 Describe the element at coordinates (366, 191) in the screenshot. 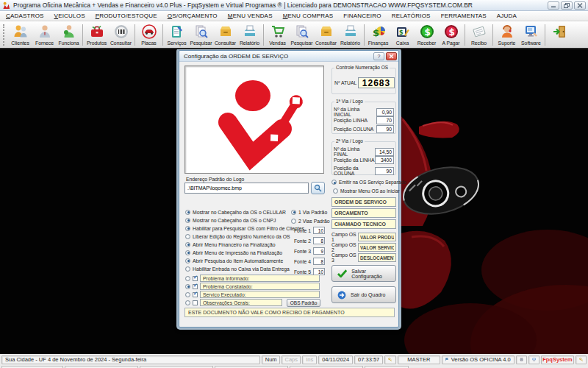

I see `option-mostrar-menu-os: Mostrar Menu OS ao Iniciar` at that location.